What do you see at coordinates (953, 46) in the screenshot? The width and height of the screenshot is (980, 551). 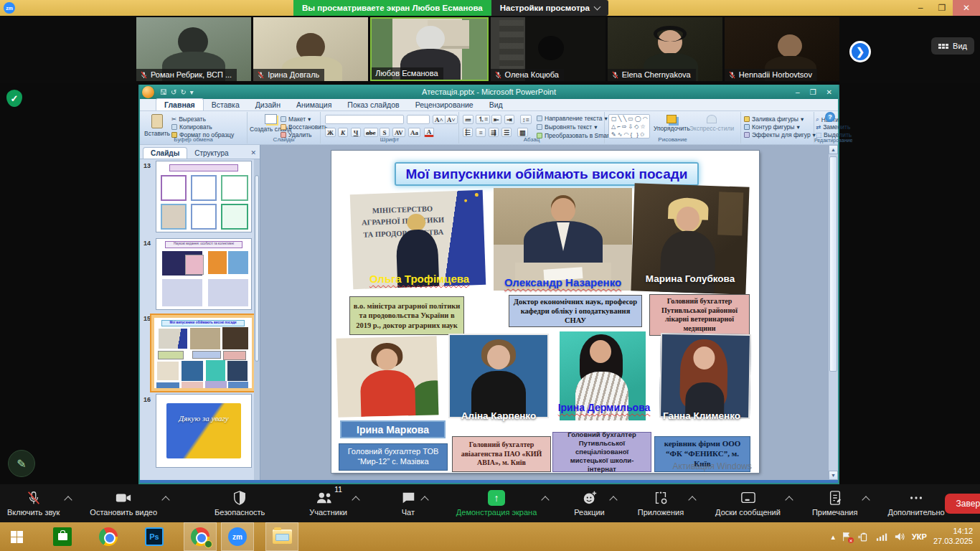 I see `view-layout-button: Вид` at bounding box center [953, 46].